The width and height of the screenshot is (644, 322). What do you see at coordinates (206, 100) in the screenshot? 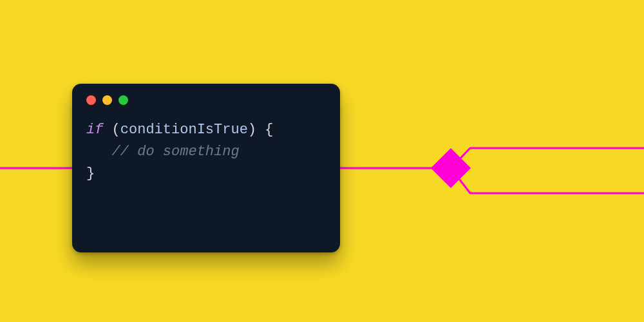
I see `window-traffic-lights` at bounding box center [206, 100].